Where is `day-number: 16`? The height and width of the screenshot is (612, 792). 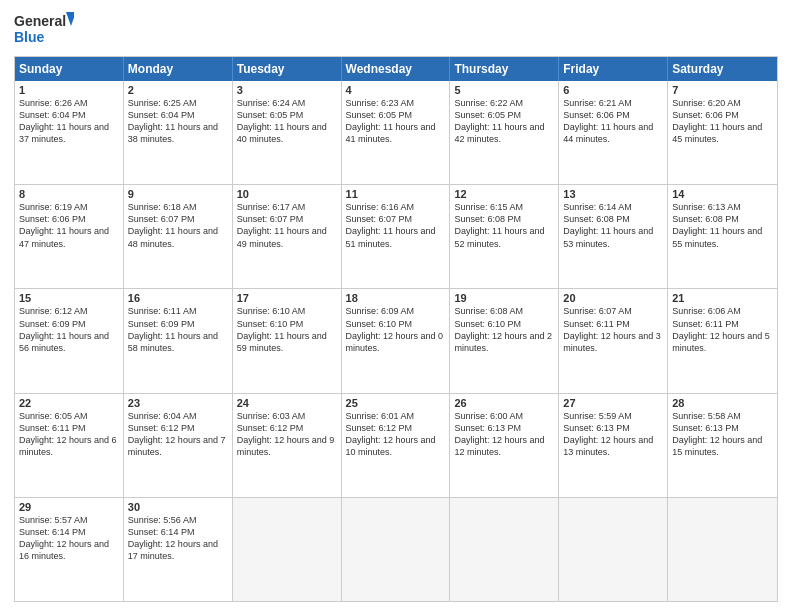 day-number: 16 is located at coordinates (178, 298).